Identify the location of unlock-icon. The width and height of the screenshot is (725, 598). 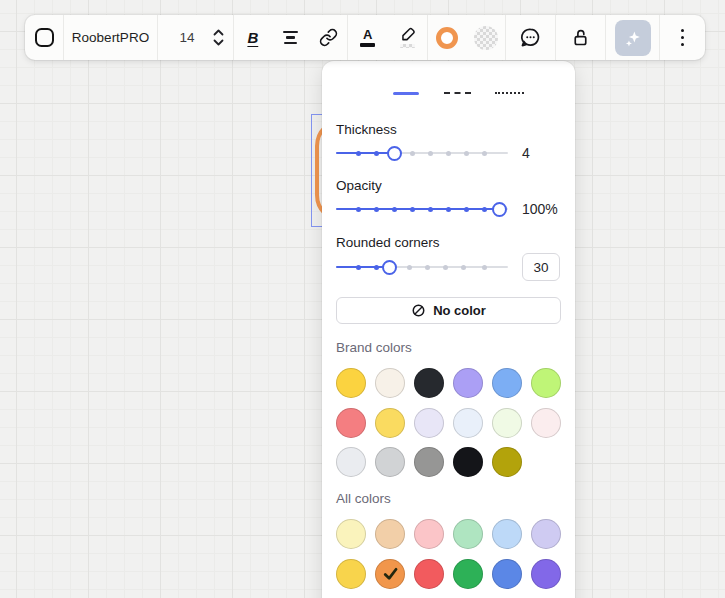
(580, 38).